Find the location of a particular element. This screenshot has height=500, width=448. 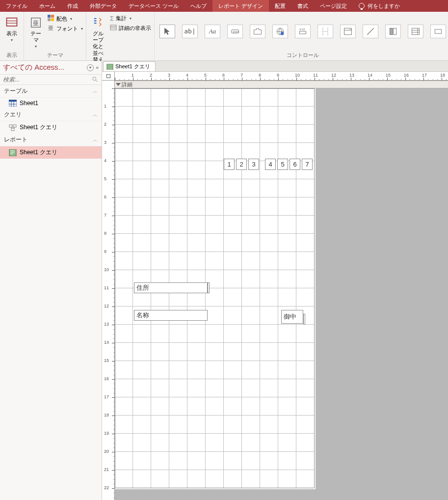

svg-text: 亜 is located at coordinates (51, 28).